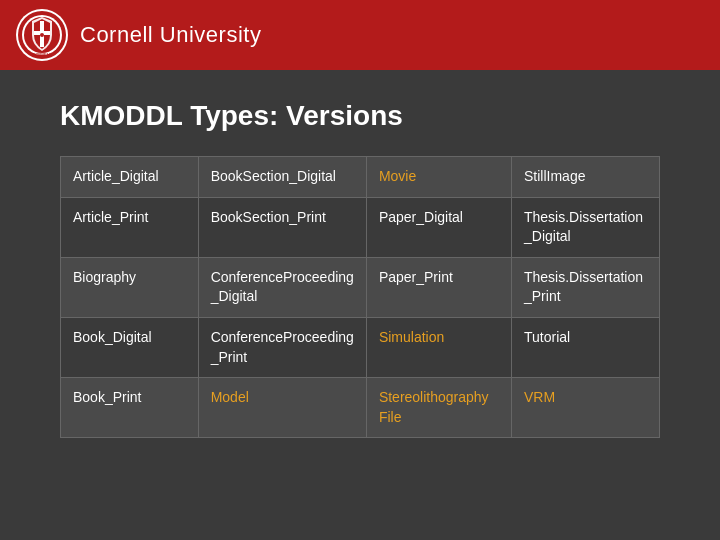 The height and width of the screenshot is (540, 720). I want to click on table-row: Article_DigitalBookSection_DigitalMovieS…, so click(360, 178).